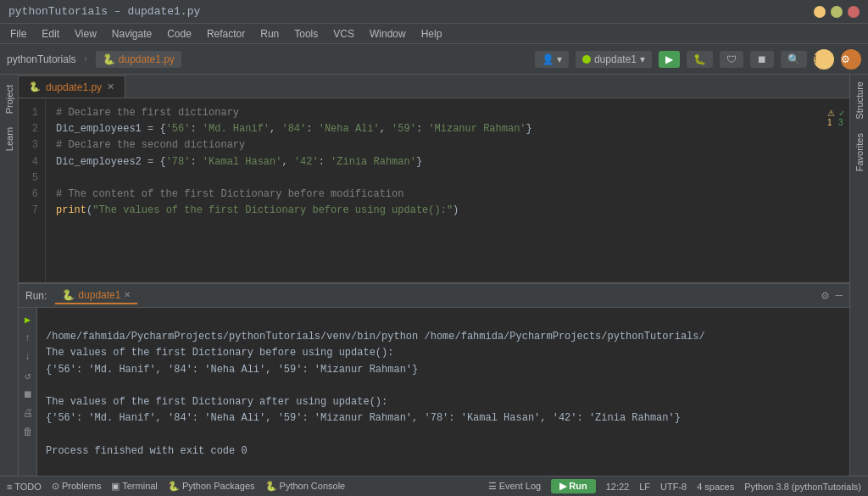  Describe the element at coordinates (715, 487) in the screenshot. I see `indent: 4 spaces` at that location.